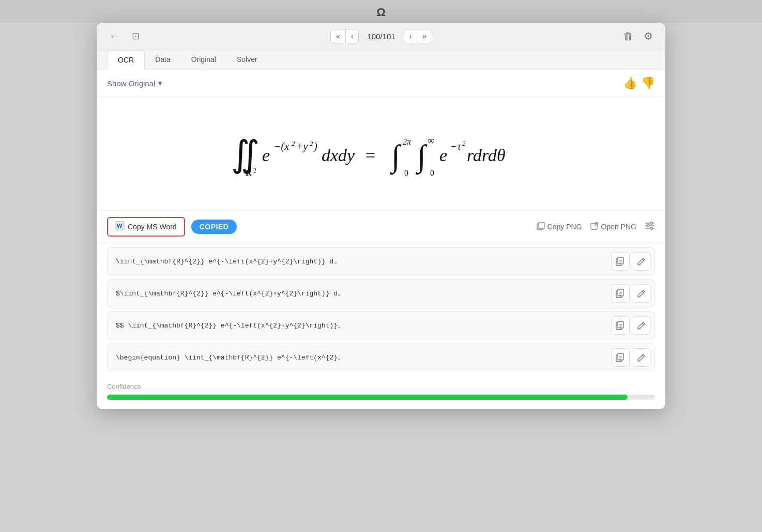  I want to click on svg-text: rdrdθ, so click(486, 155).